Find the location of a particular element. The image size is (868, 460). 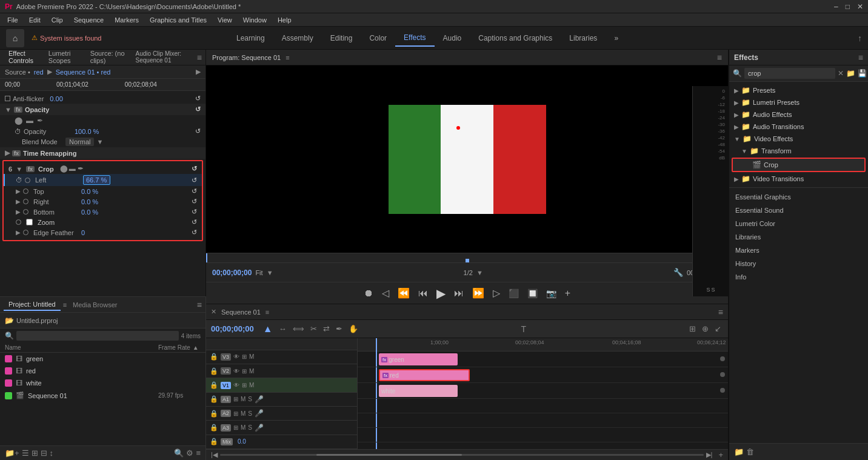

source-seq-name: Sequence 01 • red is located at coordinates (84, 72).